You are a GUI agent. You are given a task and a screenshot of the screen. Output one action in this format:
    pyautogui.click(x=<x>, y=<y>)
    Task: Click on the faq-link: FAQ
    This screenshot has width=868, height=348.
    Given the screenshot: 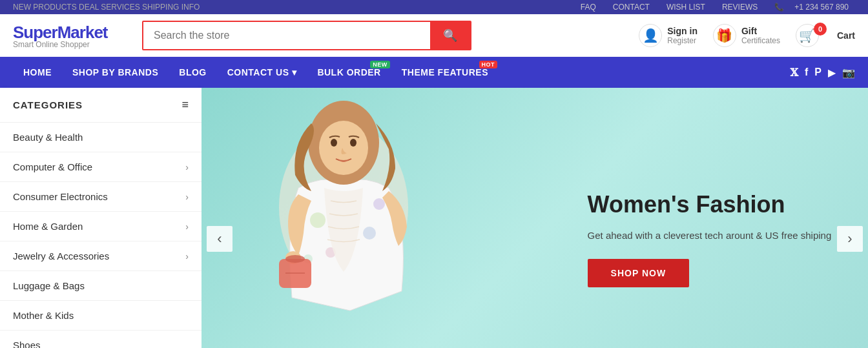 What is the action you would take?
    pyautogui.click(x=588, y=7)
    